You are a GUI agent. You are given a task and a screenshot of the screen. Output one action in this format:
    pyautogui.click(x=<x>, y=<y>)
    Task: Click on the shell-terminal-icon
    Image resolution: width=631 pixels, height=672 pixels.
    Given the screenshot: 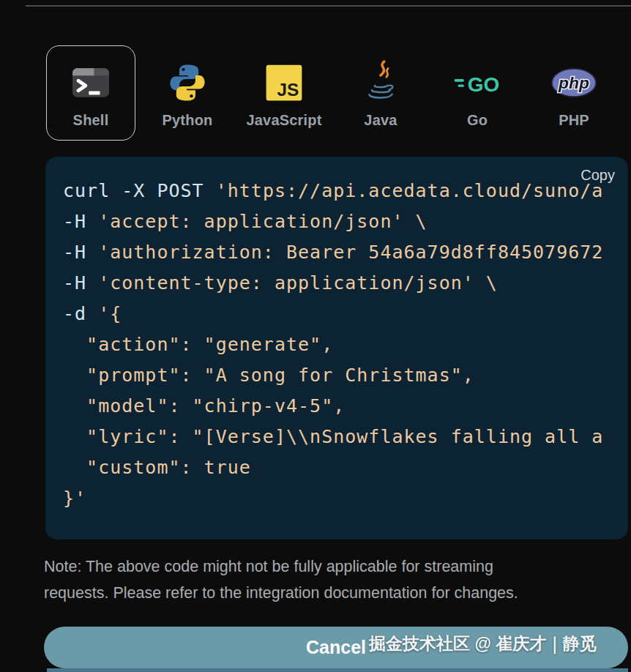 What is the action you would take?
    pyautogui.click(x=91, y=83)
    